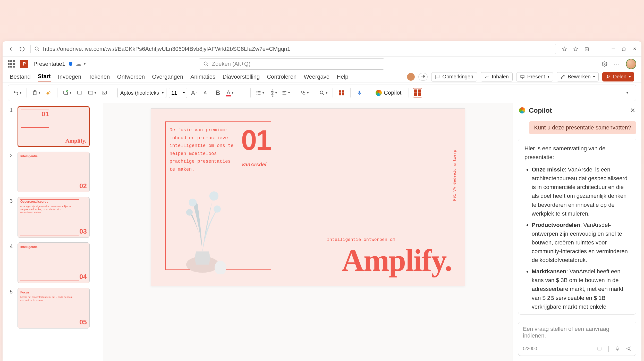 This screenshot has height=361, width=644. What do you see at coordinates (203, 77) in the screenshot?
I see `tab-animaties: Animaties` at bounding box center [203, 77].